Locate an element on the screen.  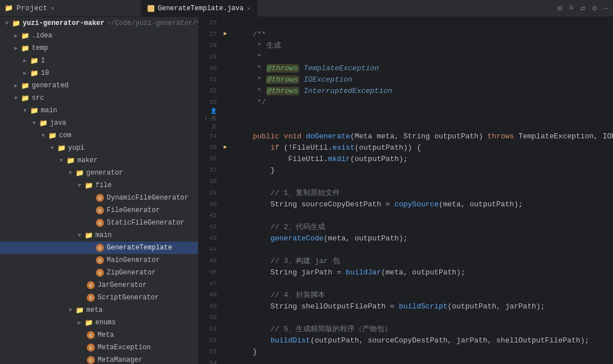
sidebar-item-dynamic-file-generator: C DynamicFileGenerator is located at coordinates (99, 198).